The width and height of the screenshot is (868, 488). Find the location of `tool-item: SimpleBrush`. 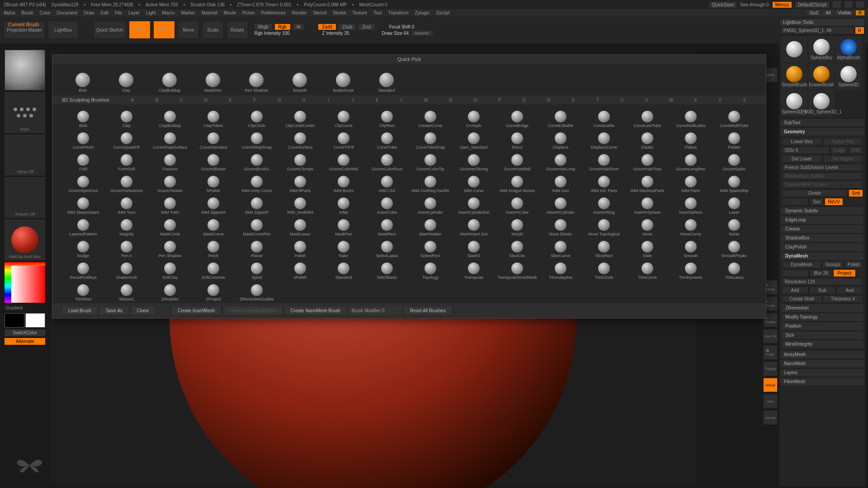

tool-item: SimpleBrush is located at coordinates (794, 76).